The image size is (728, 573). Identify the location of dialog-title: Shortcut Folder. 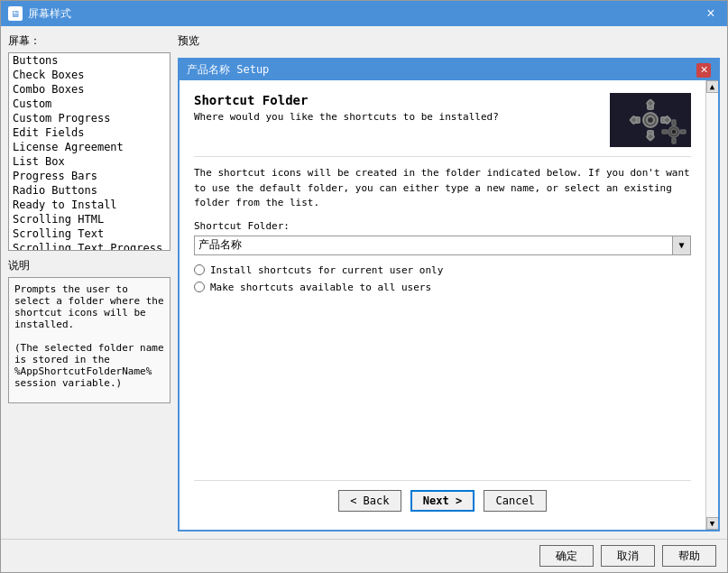
(397, 100).